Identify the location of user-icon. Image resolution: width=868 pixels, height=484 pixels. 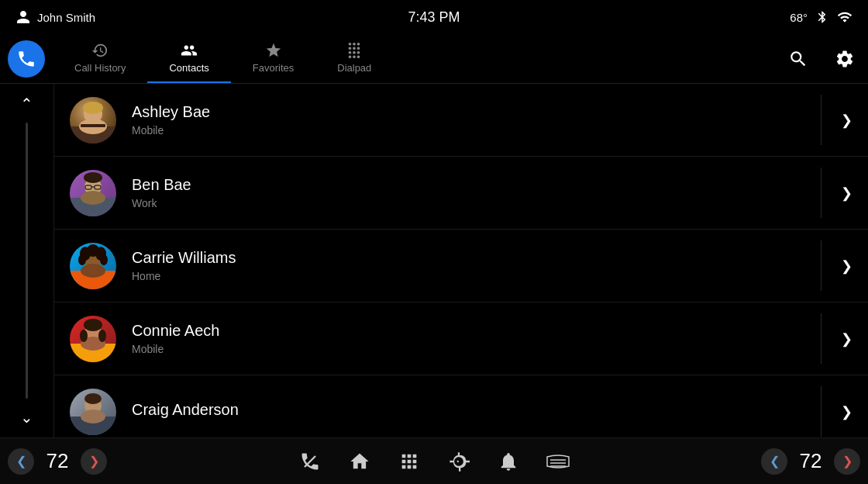
(23, 17).